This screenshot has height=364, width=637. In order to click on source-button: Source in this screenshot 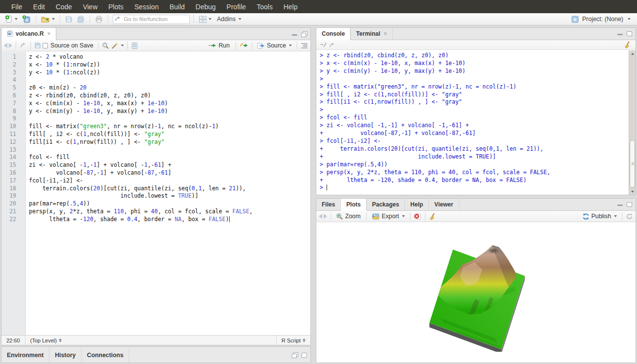, I will do `click(274, 46)`.